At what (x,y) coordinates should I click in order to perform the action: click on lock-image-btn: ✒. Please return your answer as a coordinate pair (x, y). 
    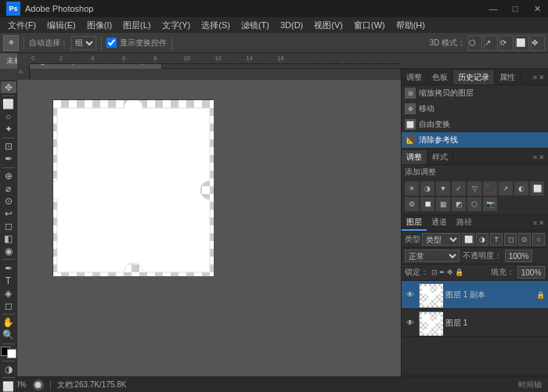
    Looking at the image, I should click on (442, 272).